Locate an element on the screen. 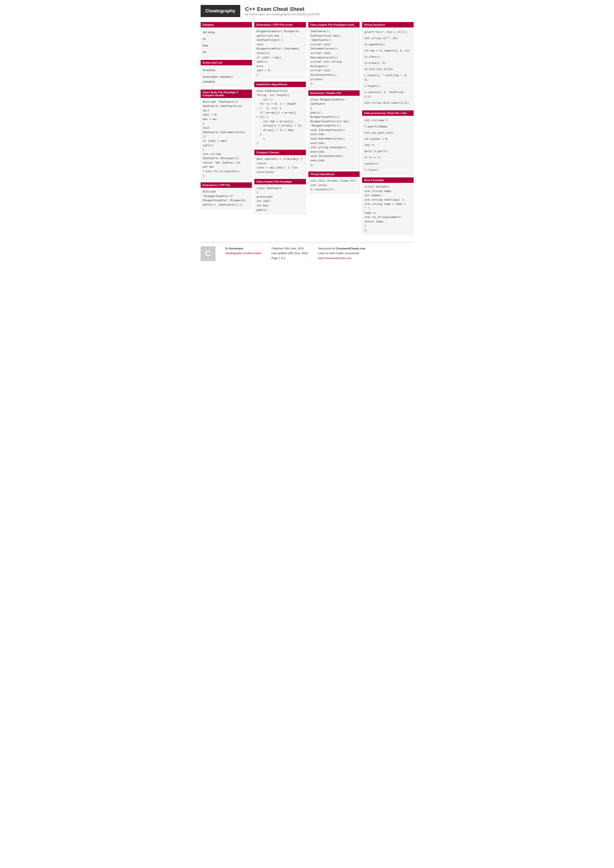  section-extentions-header-header: Extentions / Header File is located at coordinates (334, 93).